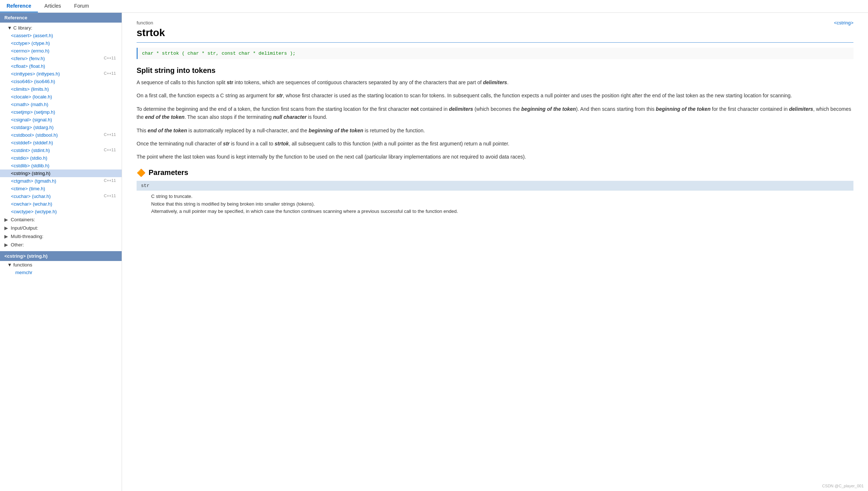  Describe the element at coordinates (61, 174) in the screenshot. I see `list-item-active: <cstring> (string.h)` at that location.